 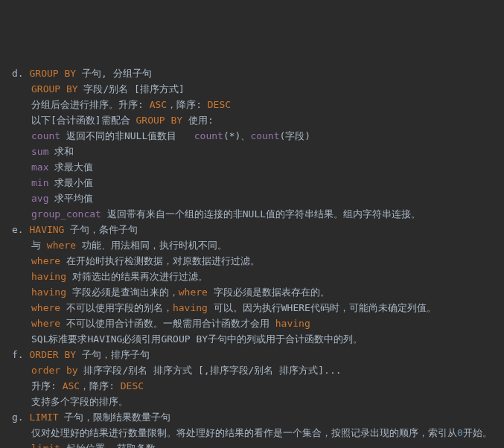 I want to click on text-token: d., so click(x=21, y=73).